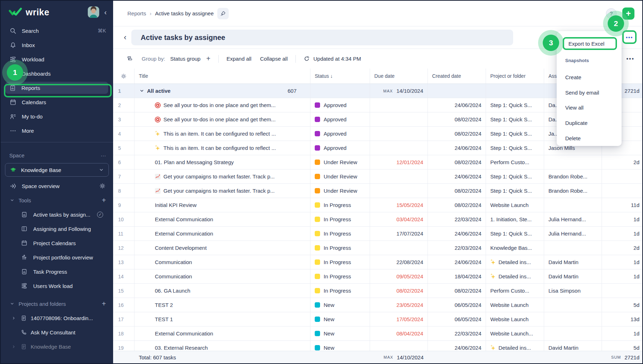 This screenshot has width=643, height=364. I want to click on row-number: 7, so click(124, 176).